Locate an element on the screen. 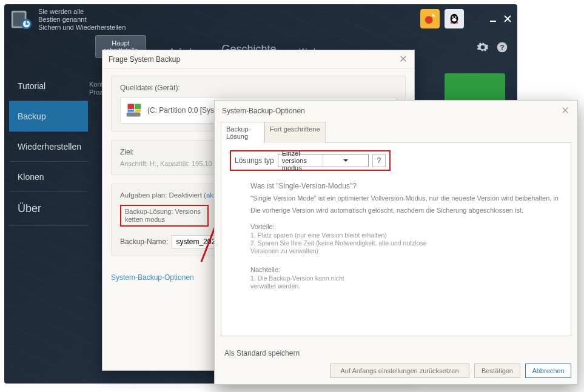 This screenshot has width=584, height=392. disadvantages-heading: Nachteile: is located at coordinates (406, 270).